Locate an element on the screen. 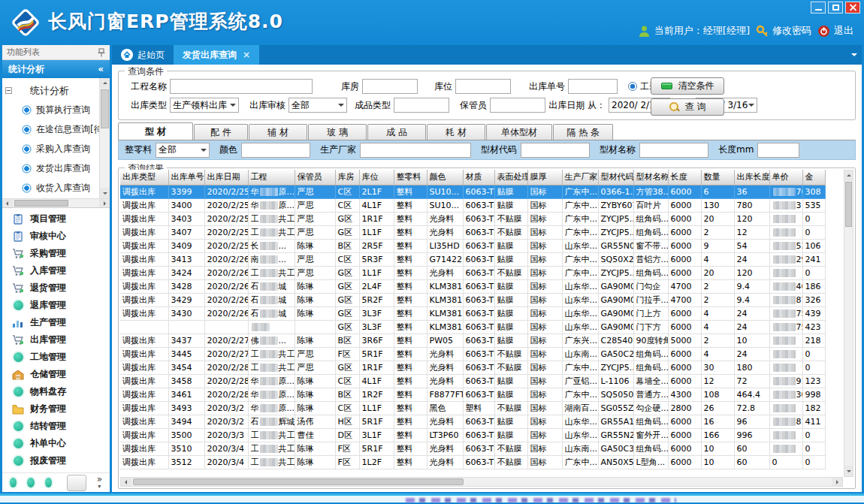 This screenshot has width=864, height=504. length-input is located at coordinates (778, 150).